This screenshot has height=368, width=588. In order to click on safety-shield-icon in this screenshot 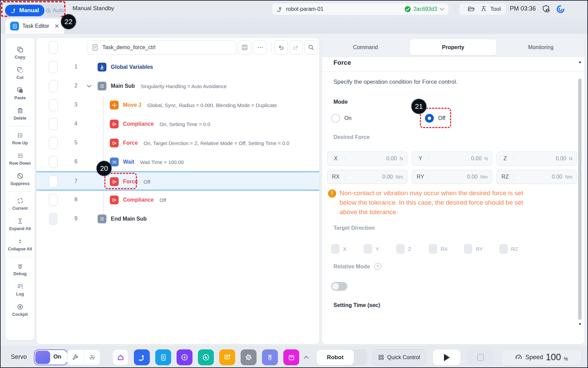, I will do `click(546, 9)`.